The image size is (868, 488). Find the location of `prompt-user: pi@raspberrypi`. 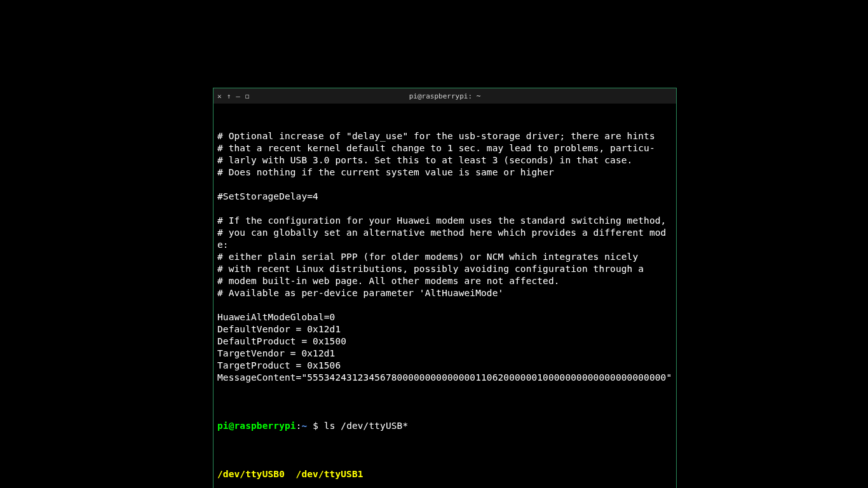

prompt-user: pi@raspberrypi is located at coordinates (257, 426).